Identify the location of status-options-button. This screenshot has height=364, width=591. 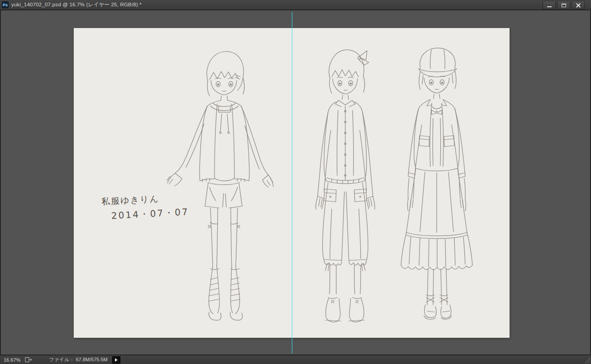
(116, 360).